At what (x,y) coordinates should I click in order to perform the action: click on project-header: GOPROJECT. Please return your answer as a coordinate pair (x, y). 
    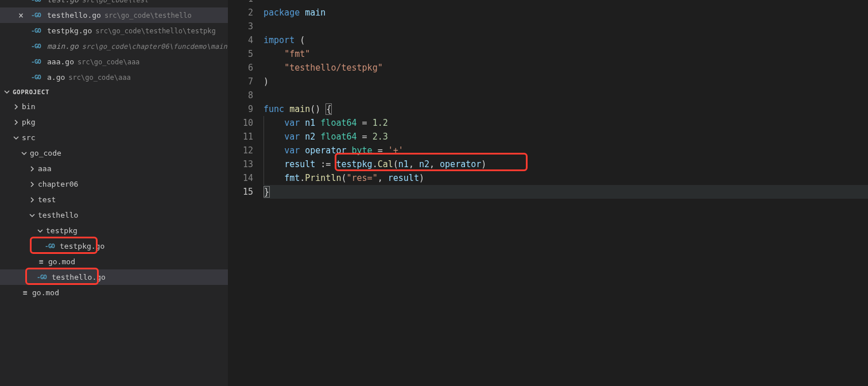
    Looking at the image, I should click on (114, 92).